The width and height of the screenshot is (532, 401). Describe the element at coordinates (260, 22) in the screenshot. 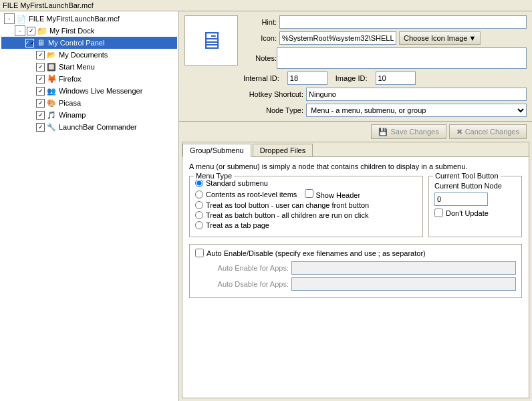

I see `hint-label: Hint:` at that location.